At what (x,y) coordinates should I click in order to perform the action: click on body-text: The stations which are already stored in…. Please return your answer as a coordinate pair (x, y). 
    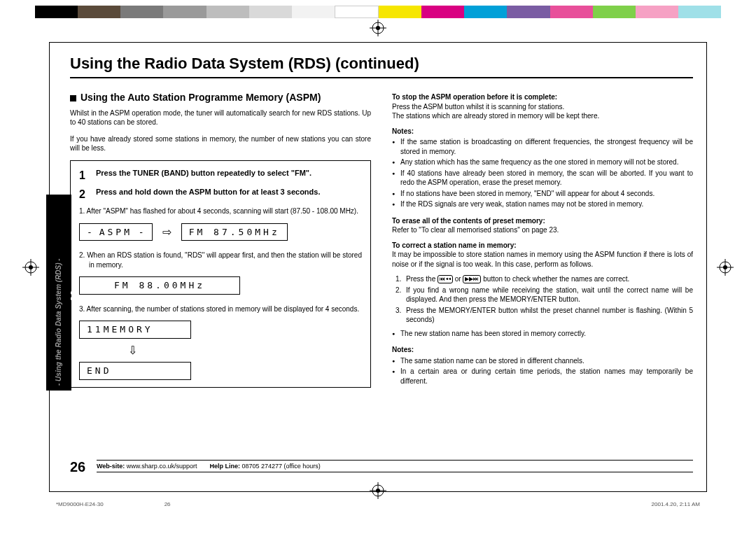
    Looking at the image, I should click on (542, 116).